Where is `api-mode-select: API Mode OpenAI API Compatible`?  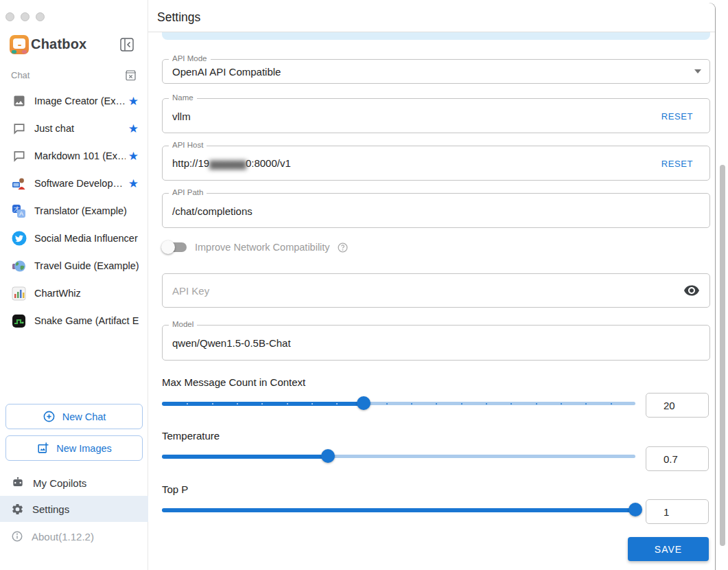 api-mode-select: API Mode OpenAI API Compatible is located at coordinates (436, 71).